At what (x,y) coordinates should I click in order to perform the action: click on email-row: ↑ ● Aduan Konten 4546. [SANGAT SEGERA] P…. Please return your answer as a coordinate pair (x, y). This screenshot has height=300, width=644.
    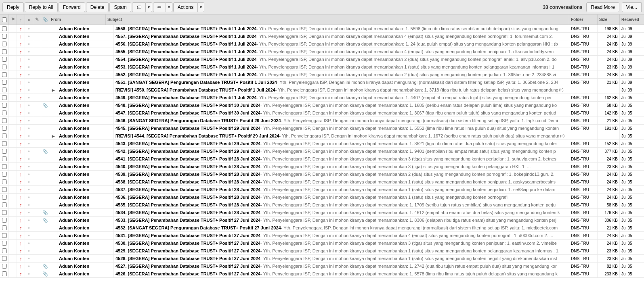
    Looking at the image, I should click on (322, 121).